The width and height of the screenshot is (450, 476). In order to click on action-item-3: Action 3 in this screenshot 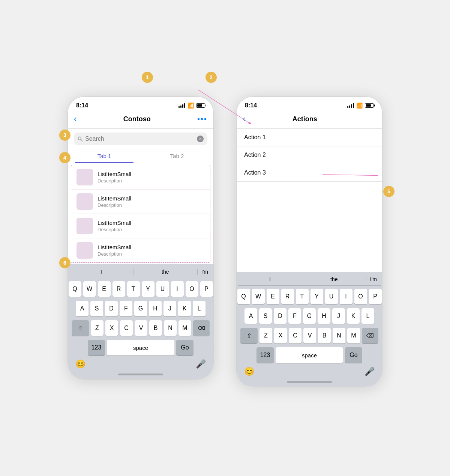, I will do `click(309, 173)`.